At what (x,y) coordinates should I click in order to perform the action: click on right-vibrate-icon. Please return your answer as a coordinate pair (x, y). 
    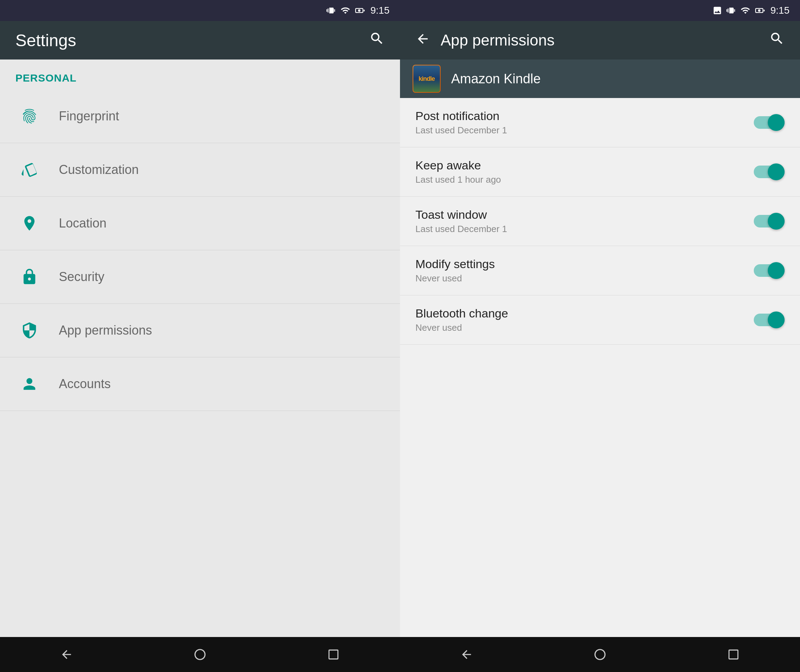
    Looking at the image, I should click on (731, 11).